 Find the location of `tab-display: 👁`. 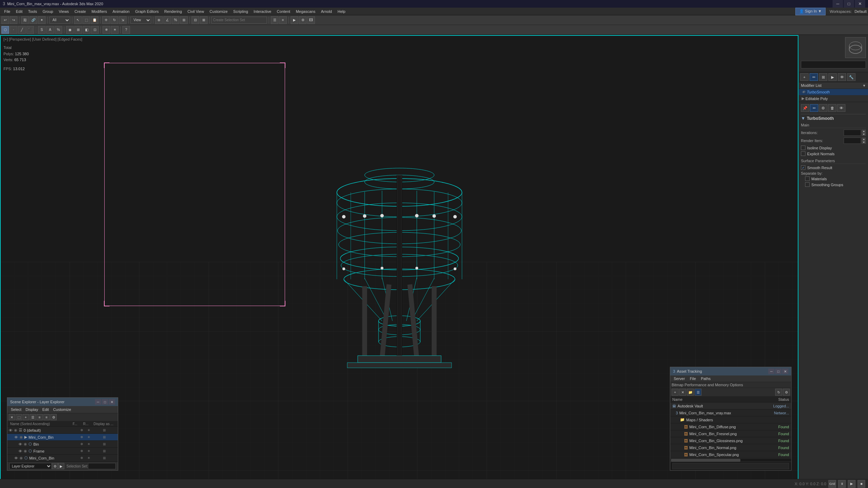

tab-display: 👁 is located at coordinates (842, 77).